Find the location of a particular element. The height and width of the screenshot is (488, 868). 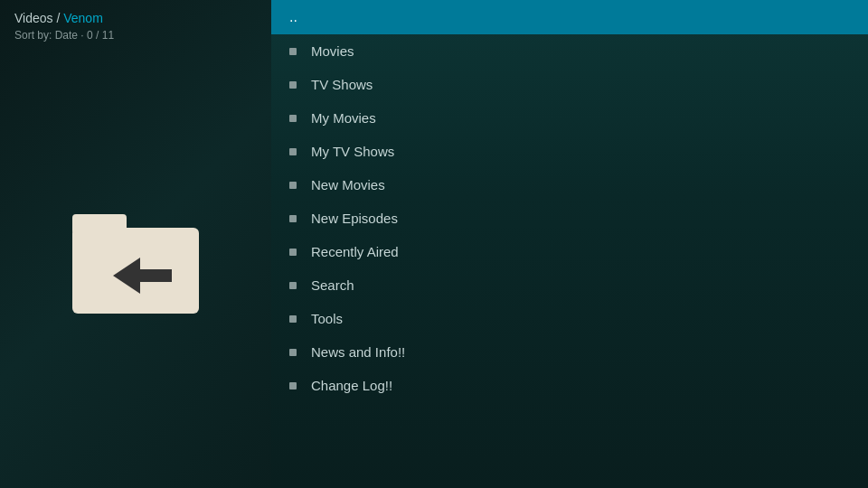

menu-item-label: My Movies is located at coordinates (344, 117).